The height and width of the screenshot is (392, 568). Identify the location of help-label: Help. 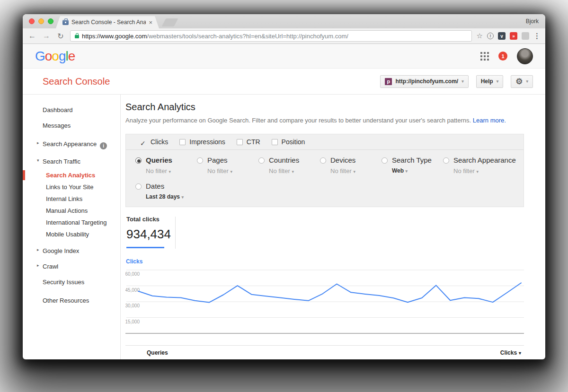
(487, 81).